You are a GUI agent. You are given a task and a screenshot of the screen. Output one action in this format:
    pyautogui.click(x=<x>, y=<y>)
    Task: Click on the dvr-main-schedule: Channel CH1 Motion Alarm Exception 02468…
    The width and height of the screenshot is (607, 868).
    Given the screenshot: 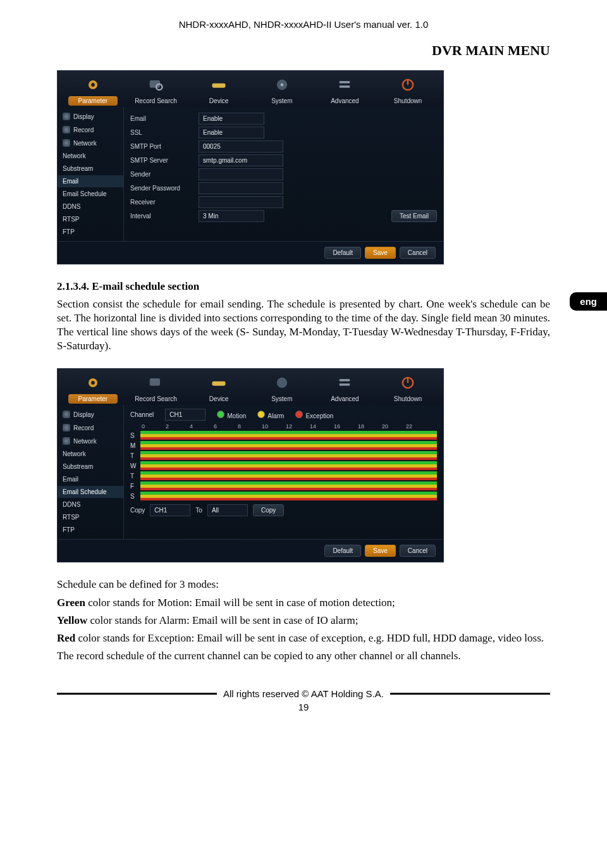 What is the action you would take?
    pyautogui.click(x=283, y=472)
    